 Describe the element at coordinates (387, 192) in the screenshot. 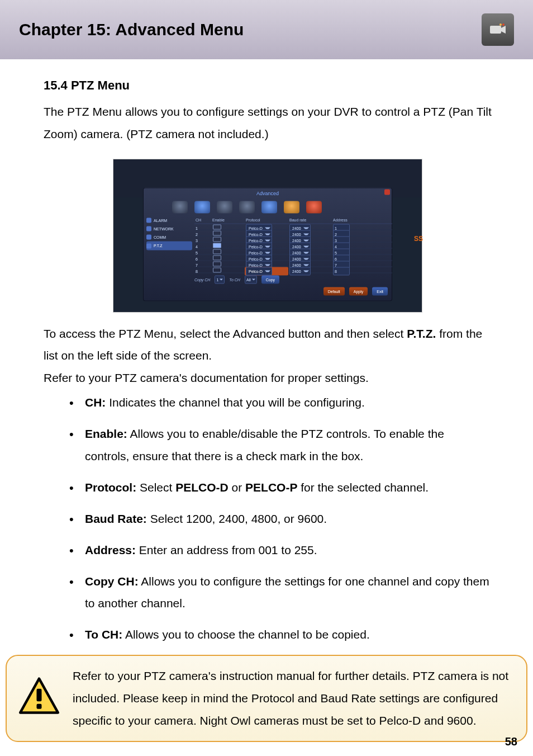

I see `close-icon` at that location.